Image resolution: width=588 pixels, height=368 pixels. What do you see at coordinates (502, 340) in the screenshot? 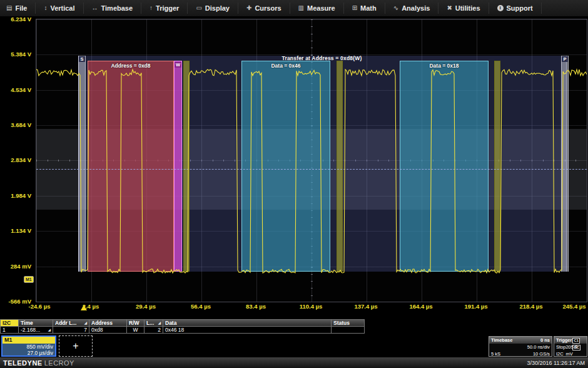
I see `timebase-title: Timebase` at bounding box center [502, 340].